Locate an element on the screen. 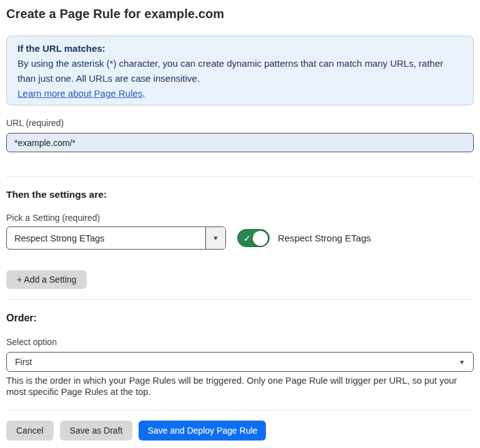 This screenshot has width=480, height=448. setting-row: Respect Strong ETags ▼ ✓ Respect Strong … is located at coordinates (240, 238).